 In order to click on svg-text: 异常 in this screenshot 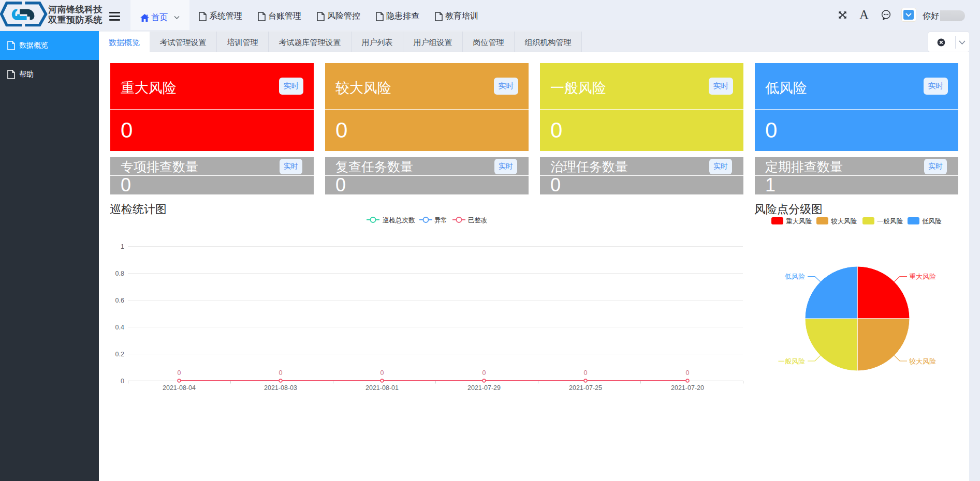, I will do `click(441, 220)`.